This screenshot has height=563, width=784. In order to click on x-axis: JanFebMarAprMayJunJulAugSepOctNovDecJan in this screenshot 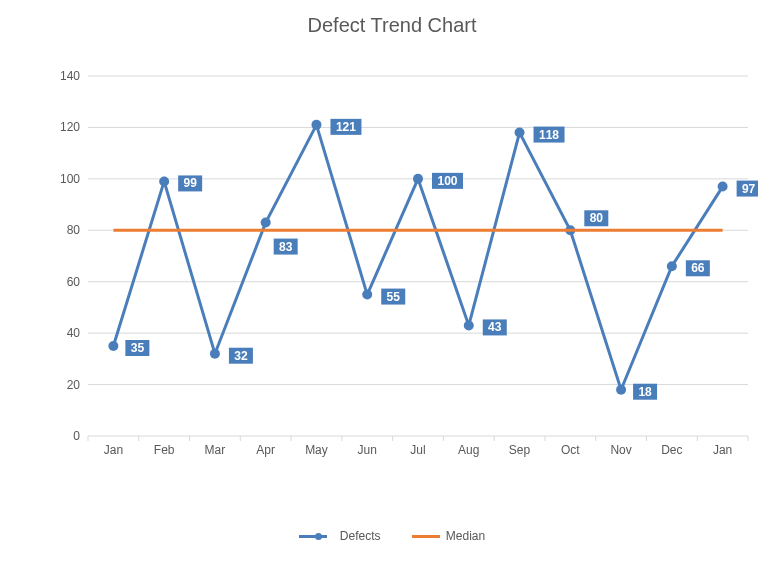, I will do `click(418, 446)`.